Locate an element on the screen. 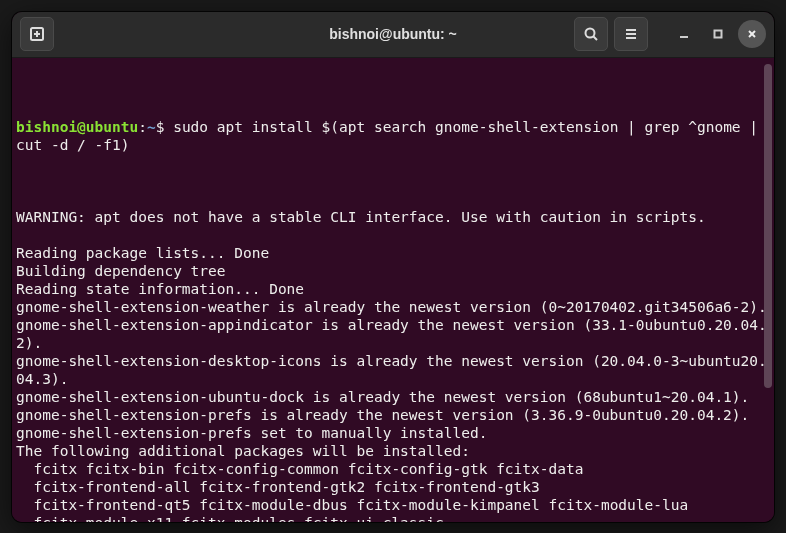 This screenshot has width=786, height=533. output-line: gnome-shell-extension-appindicator is al… is located at coordinates (393, 334).